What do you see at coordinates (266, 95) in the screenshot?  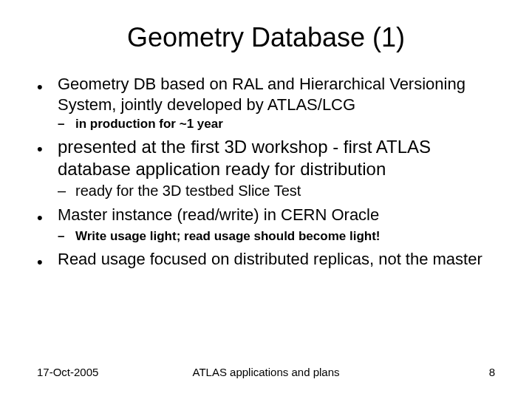 I see `bullet-level1: • Geometry DB based on RAL and Hierarchi…` at bounding box center [266, 95].